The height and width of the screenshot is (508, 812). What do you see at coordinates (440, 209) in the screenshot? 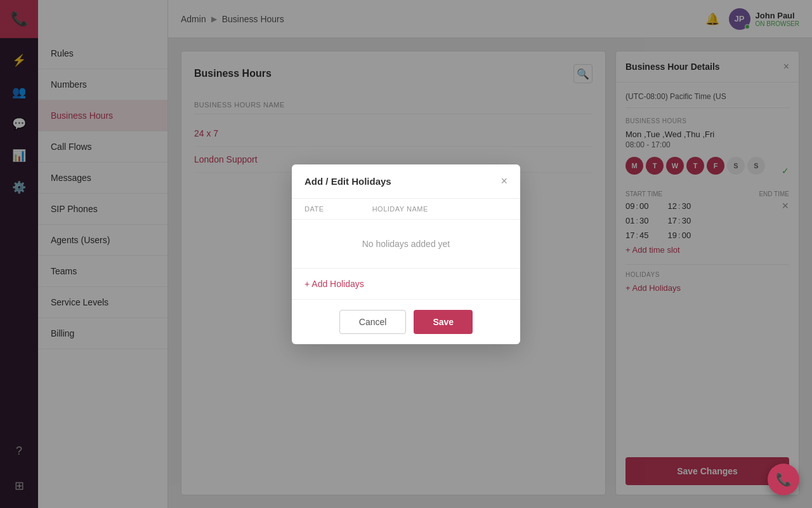
I see `modal-col-holiday-name: HOLIDAY NAME` at bounding box center [440, 209].